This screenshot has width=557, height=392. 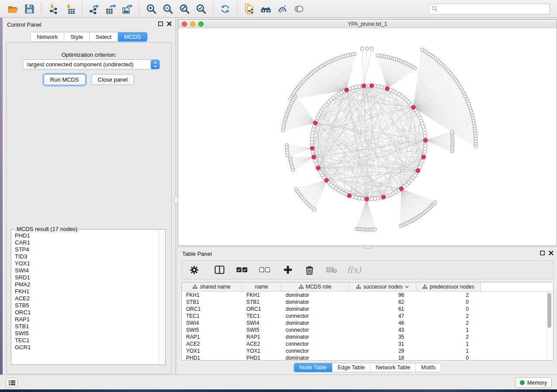 What do you see at coordinates (113, 79) in the screenshot?
I see `close-panel-button: Close panel` at bounding box center [113, 79].